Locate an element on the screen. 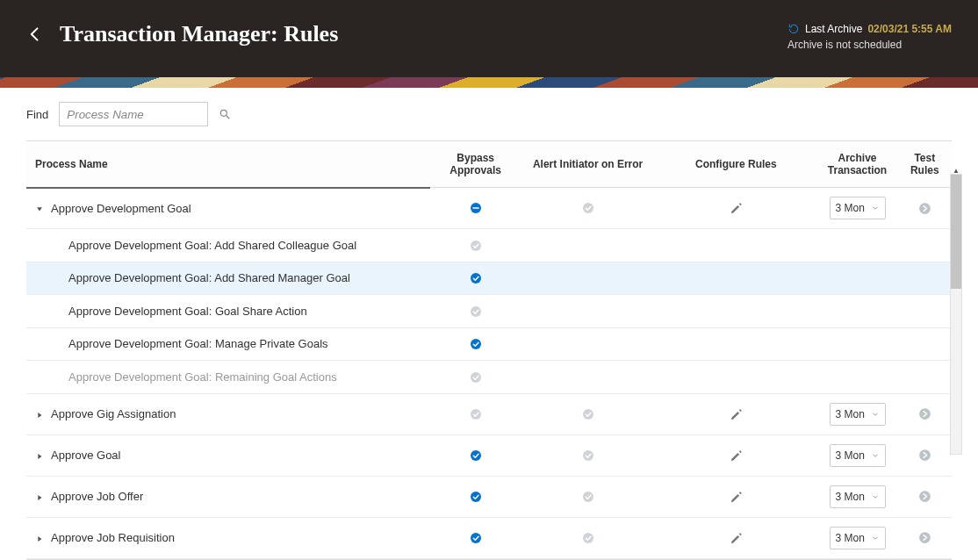 This screenshot has height=560, width=978. process-name-cell: Approve Development Goal is located at coordinates (121, 209).